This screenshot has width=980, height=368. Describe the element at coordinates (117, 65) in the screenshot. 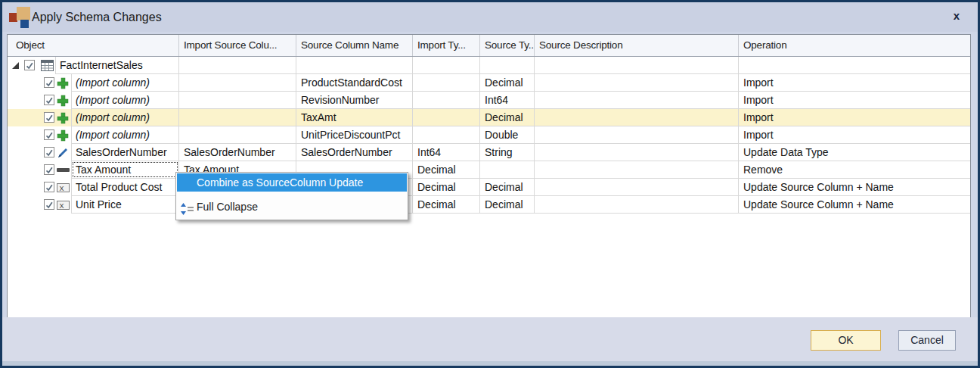

I see `object-name-cell: FactInternetSales` at that location.